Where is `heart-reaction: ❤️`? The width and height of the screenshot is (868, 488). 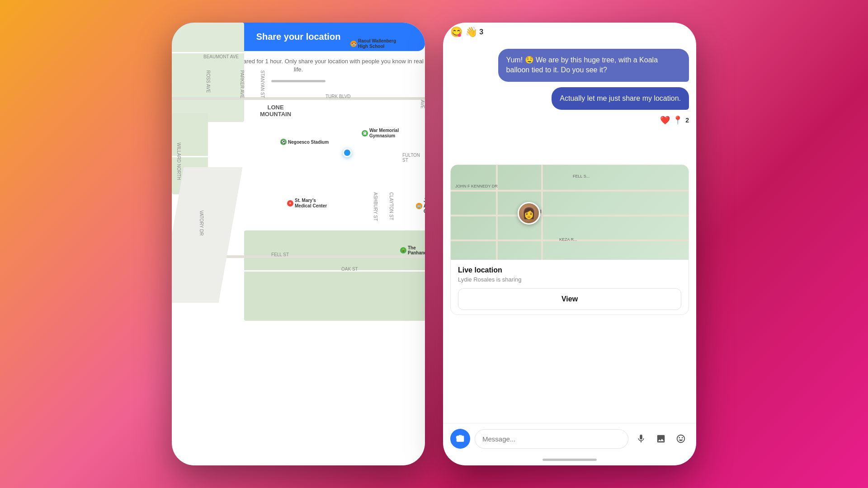 heart-reaction: ❤️ is located at coordinates (665, 120).